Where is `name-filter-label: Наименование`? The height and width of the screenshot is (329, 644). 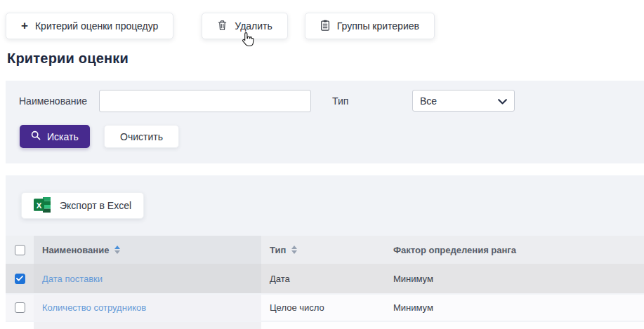 name-filter-label: Наименование is located at coordinates (53, 101).